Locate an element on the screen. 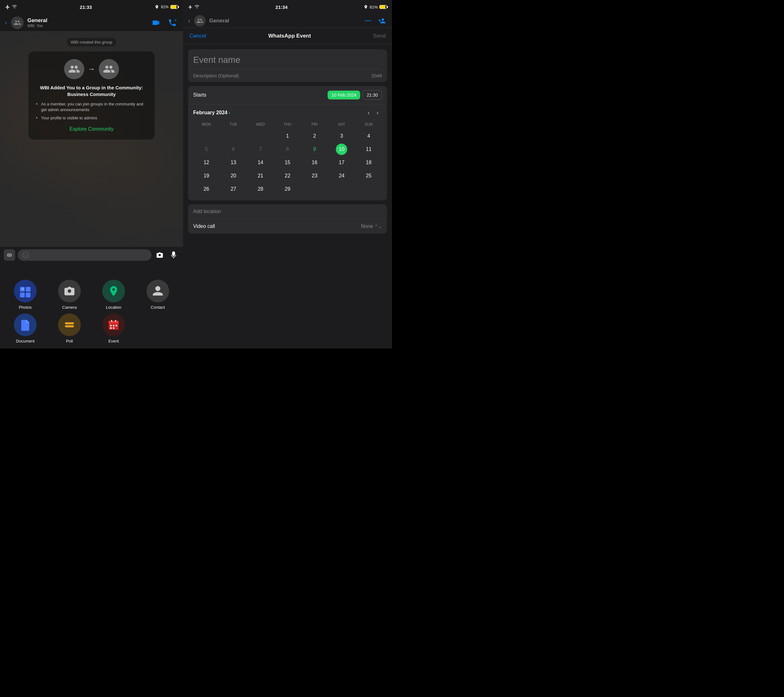  attach-event: Event is located at coordinates (114, 328).